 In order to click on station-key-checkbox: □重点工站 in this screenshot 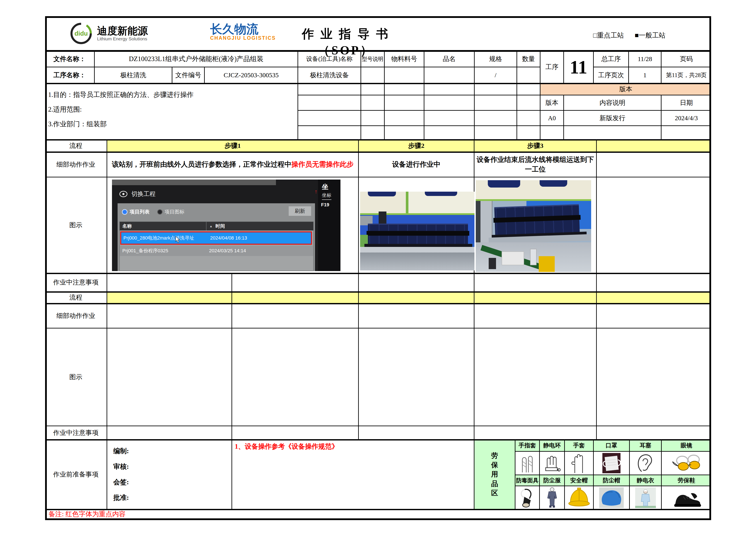, I will do `click(608, 36)`.